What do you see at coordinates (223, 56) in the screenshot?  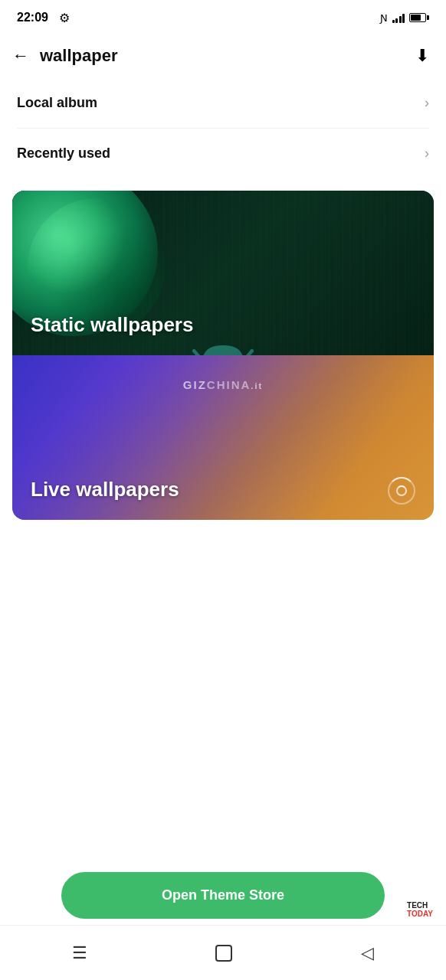 I see `header: ← wallpaper ⬇` at bounding box center [223, 56].